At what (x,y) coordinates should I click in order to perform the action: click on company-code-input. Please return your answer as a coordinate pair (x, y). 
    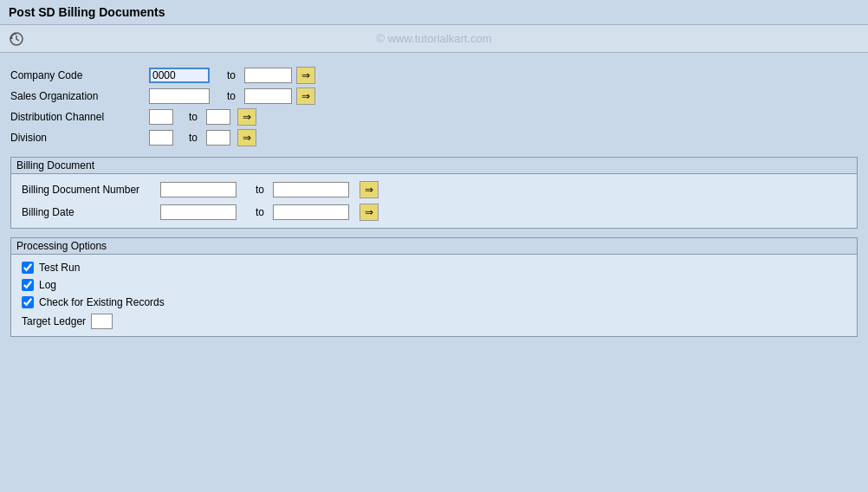
    Looking at the image, I should click on (179, 75).